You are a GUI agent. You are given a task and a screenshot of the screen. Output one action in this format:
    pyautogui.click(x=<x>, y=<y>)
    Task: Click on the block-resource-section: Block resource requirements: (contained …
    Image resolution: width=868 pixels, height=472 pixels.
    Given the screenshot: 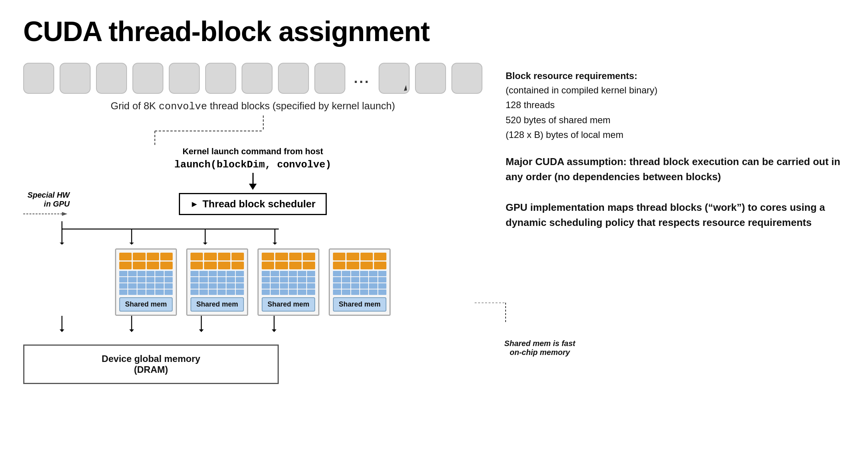 What is the action you would take?
    pyautogui.click(x=675, y=107)
    